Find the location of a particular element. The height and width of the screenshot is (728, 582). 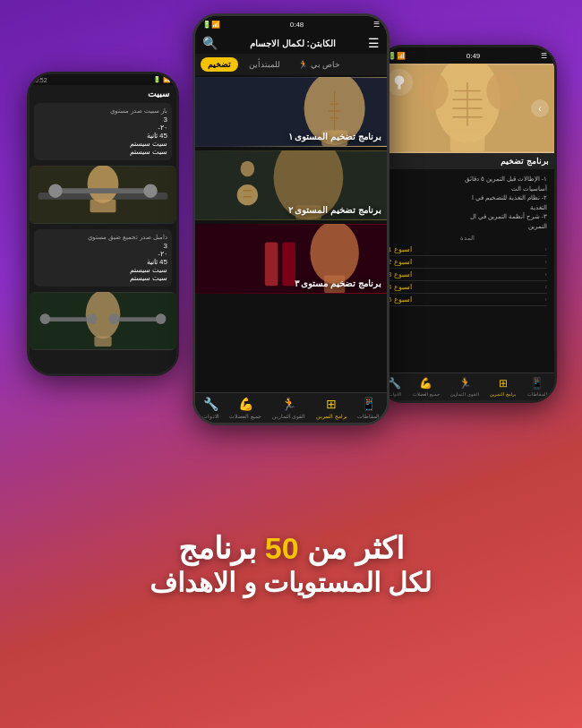

program-card-1: برنامج تضخيم المستوى ١ is located at coordinates (291, 112).